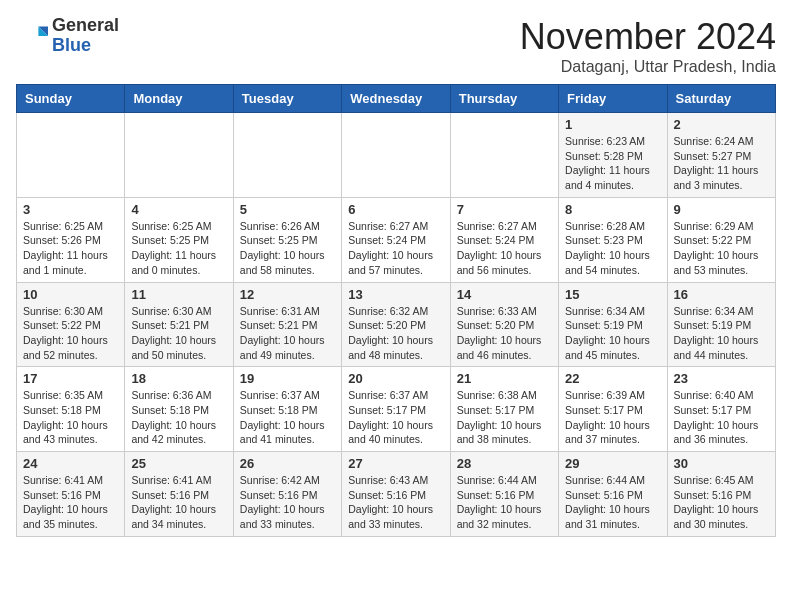 The image size is (792, 612). Describe the element at coordinates (721, 156) in the screenshot. I see `calendar-cell: 2Sunrise: 6:24 AM Sunset: 5:27 PM Daylig…` at that location.